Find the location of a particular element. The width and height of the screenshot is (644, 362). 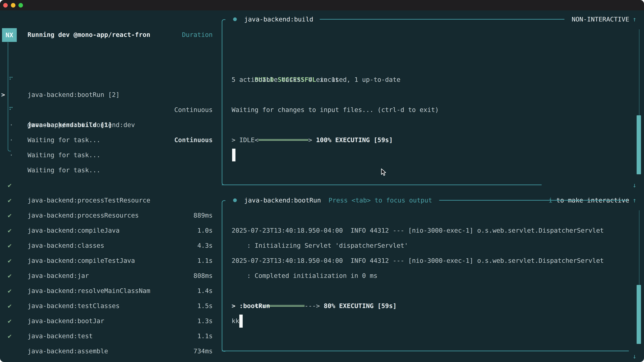

progress-label: 80% EXECUTING [59s] is located at coordinates (360, 306).